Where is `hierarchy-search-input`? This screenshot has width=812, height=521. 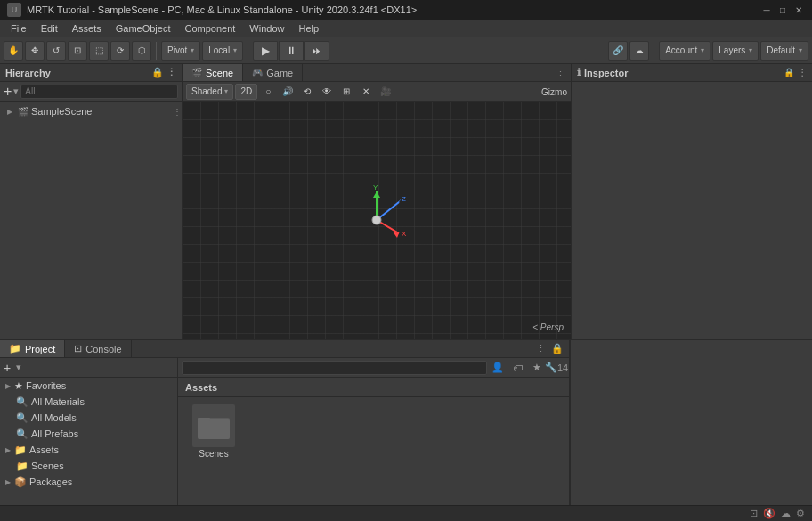
hierarchy-search-input is located at coordinates (100, 92).